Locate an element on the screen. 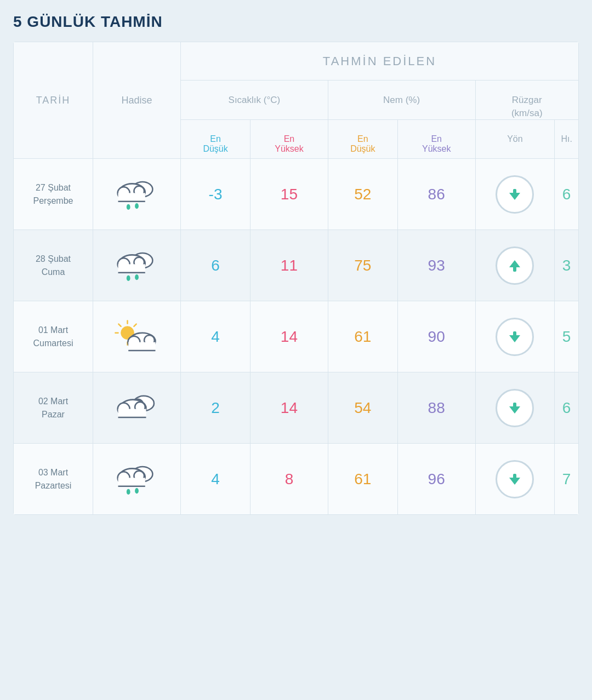 Image resolution: width=592 pixels, height=700 pixels. tarih-header: TARİH is located at coordinates (54, 101).